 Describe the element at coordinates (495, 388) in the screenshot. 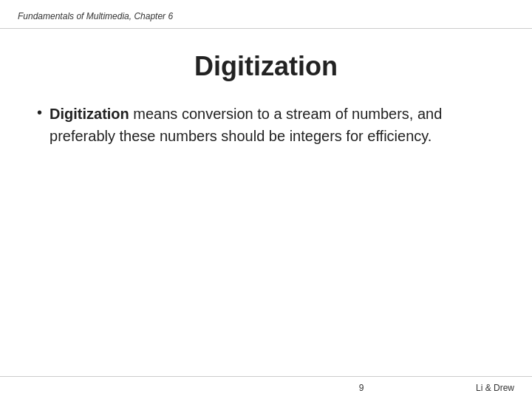

I see `footer-author: Li & Drew` at that location.